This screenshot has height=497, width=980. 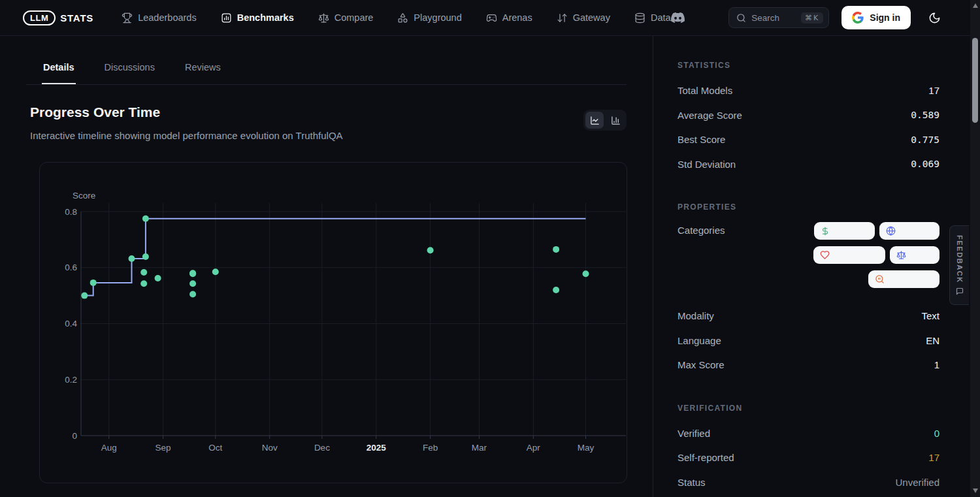 I want to click on bar-chart-icon, so click(x=615, y=120).